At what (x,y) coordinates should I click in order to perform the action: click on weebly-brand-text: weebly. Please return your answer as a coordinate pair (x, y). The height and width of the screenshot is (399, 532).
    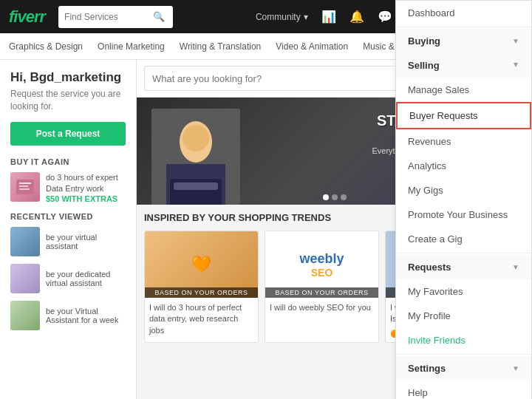
    Looking at the image, I should click on (321, 259).